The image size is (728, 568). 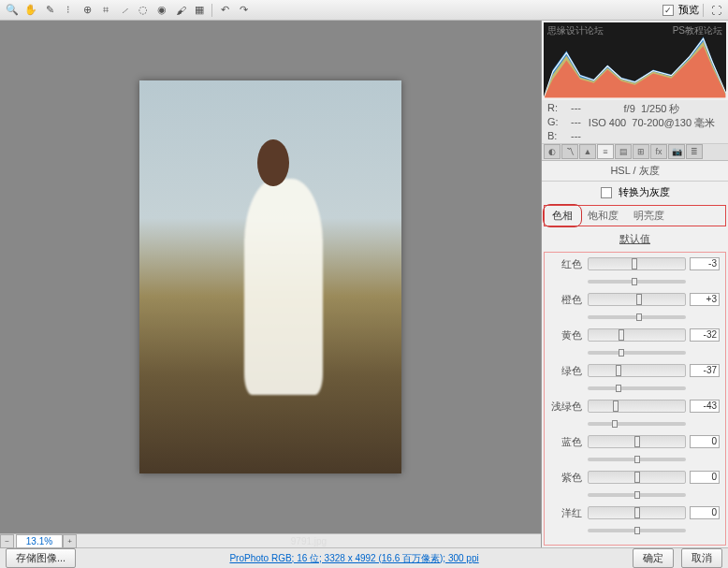 What do you see at coordinates (31, 10) in the screenshot?
I see `hand-icon: ✋` at bounding box center [31, 10].